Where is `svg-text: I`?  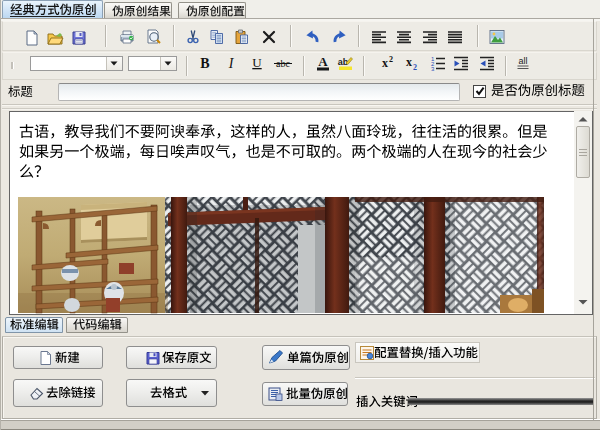 svg-text: I is located at coordinates (232, 64).